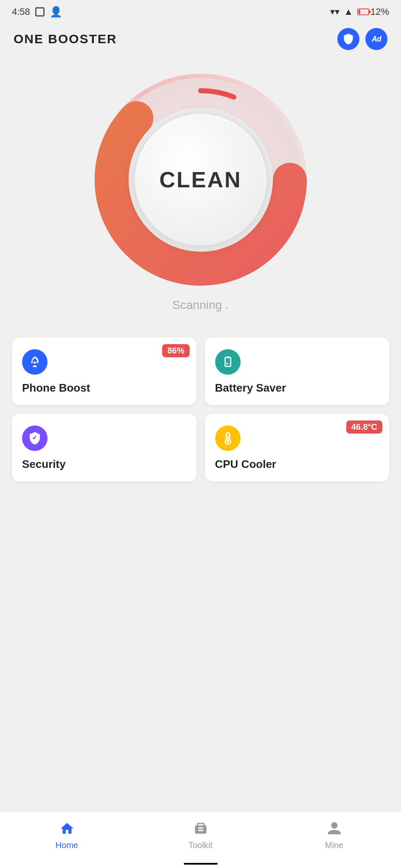  I want to click on time-display: 4:58, so click(21, 12).